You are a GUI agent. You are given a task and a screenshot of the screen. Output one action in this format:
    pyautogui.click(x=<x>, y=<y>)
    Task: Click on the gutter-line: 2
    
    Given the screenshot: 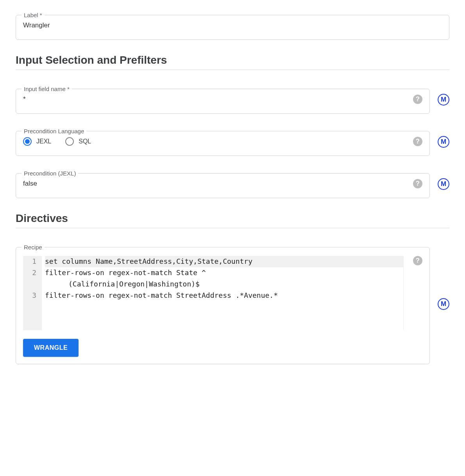 What is the action you would take?
    pyautogui.click(x=32, y=273)
    